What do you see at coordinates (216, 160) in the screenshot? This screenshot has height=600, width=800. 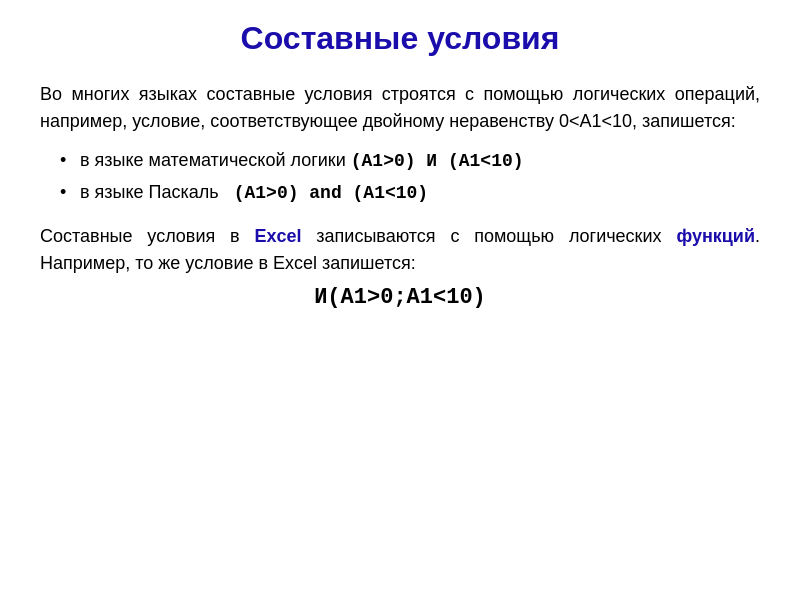 I see `list-item-1-prefix: в языке математической логики` at bounding box center [216, 160].